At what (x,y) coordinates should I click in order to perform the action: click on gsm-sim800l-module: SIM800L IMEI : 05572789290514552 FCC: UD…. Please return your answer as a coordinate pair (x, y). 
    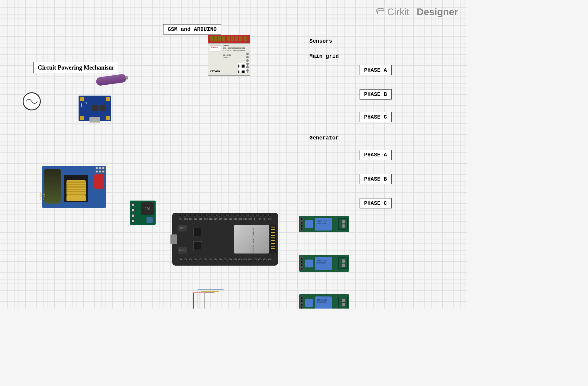
    Looking at the image, I should click on (229, 55).